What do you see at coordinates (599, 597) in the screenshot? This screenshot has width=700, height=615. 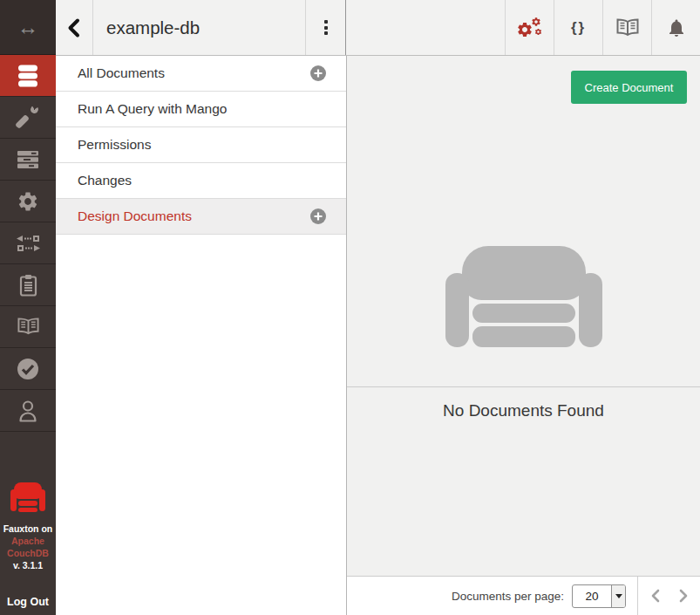 I see `per-page-select: 20` at bounding box center [599, 597].